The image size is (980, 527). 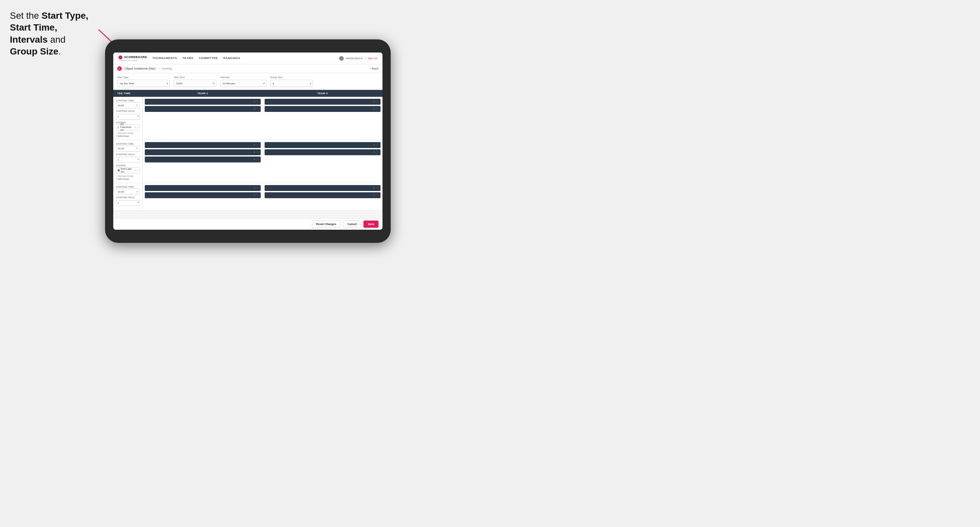 What do you see at coordinates (374, 188) in the screenshot?
I see `player-remove-6-1: ✕` at bounding box center [374, 188].